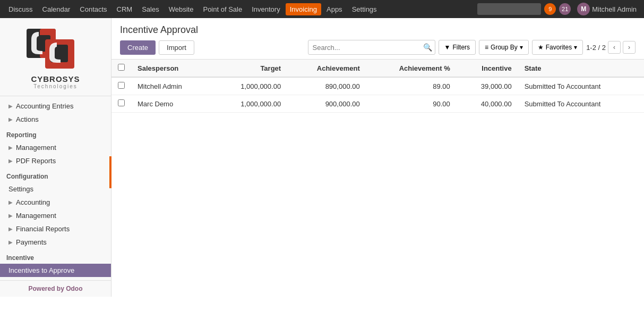 This screenshot has height=319, width=644. Describe the element at coordinates (372, 47) in the screenshot. I see `search-input` at that location.